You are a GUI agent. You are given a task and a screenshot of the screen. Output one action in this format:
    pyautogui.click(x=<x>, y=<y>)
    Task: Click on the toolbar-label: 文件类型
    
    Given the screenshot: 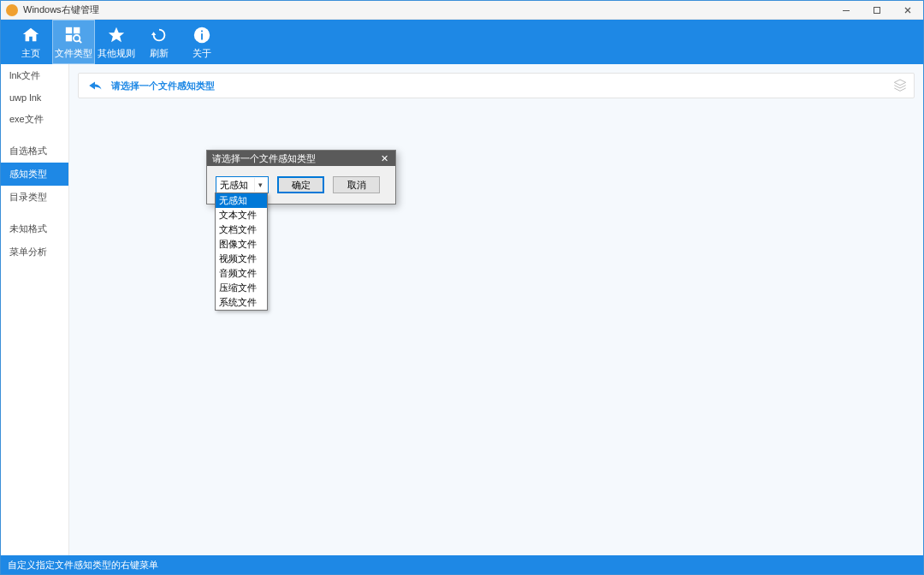 What is the action you would take?
    pyautogui.click(x=74, y=53)
    